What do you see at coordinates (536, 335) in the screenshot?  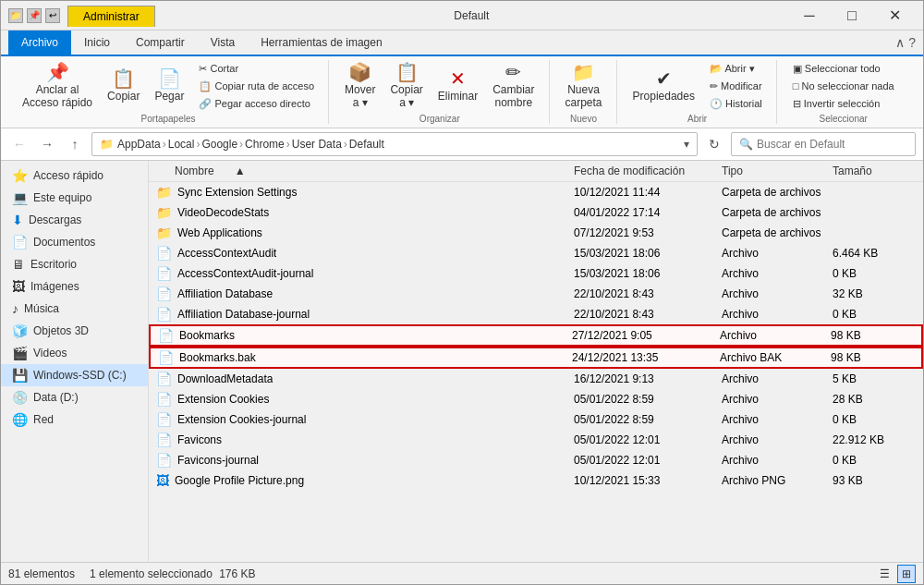 I see `table-row-bookmarks: 📄 Bookmarks 27/12/2021 9:05 Archivo 98 K…` at bounding box center [536, 335].